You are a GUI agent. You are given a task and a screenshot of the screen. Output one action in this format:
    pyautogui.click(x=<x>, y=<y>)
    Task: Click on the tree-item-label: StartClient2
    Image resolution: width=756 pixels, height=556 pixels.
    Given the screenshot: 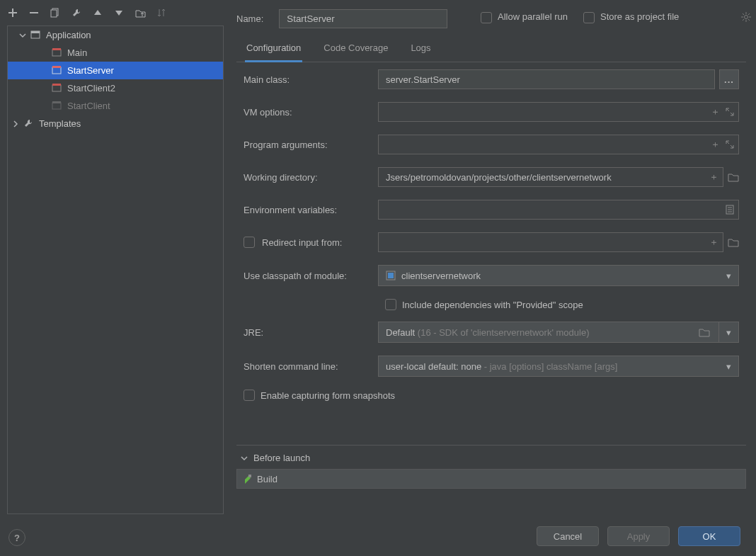 What is the action you would take?
    pyautogui.click(x=91, y=88)
    